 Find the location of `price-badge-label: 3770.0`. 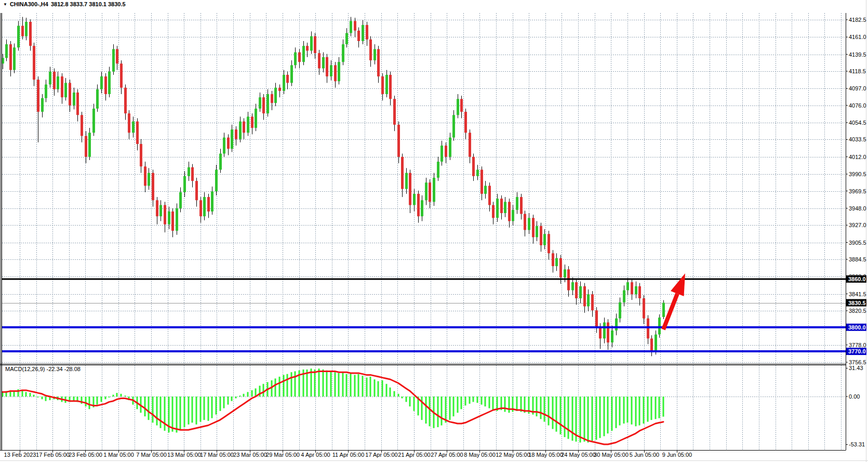

price-badge-label: 3770.0 is located at coordinates (857, 351).